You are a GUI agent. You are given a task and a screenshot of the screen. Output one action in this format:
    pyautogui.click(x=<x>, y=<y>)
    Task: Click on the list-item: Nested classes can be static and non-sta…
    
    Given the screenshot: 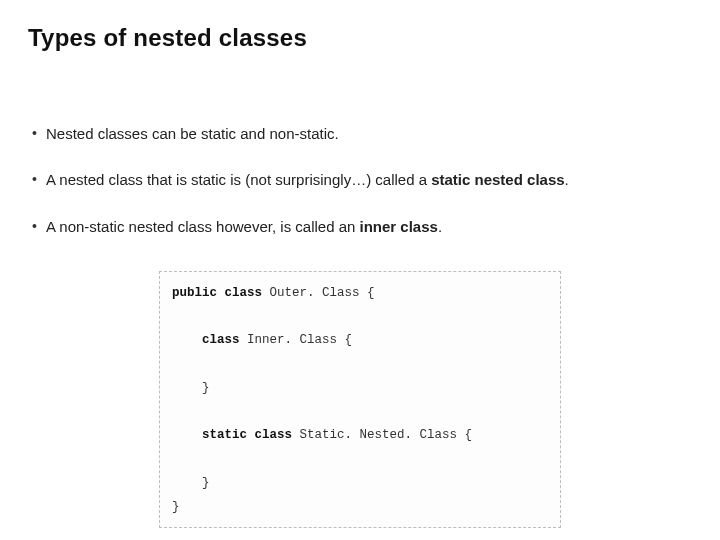 What is the action you would take?
    pyautogui.click(x=362, y=134)
    